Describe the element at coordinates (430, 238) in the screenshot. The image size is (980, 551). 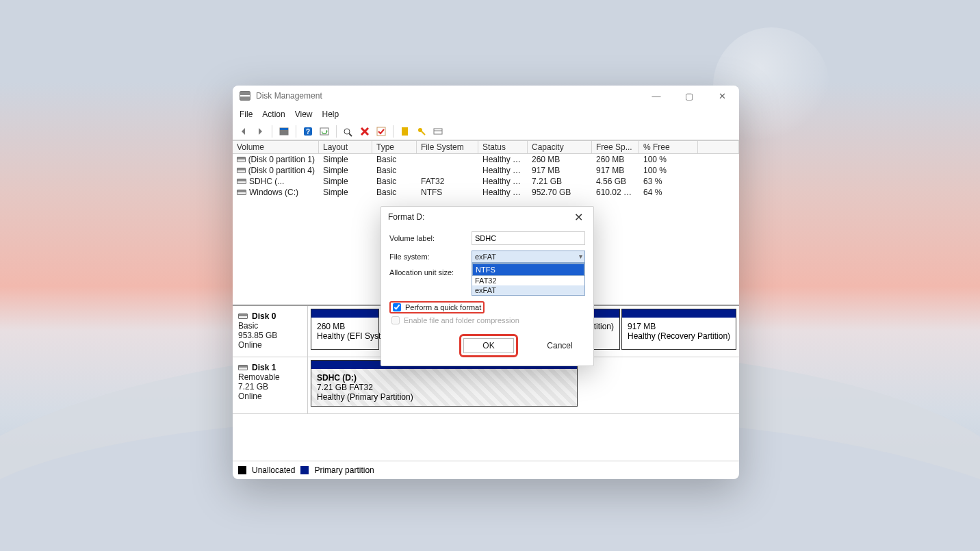
I see `volume-label-label: Volume label:` at that location.